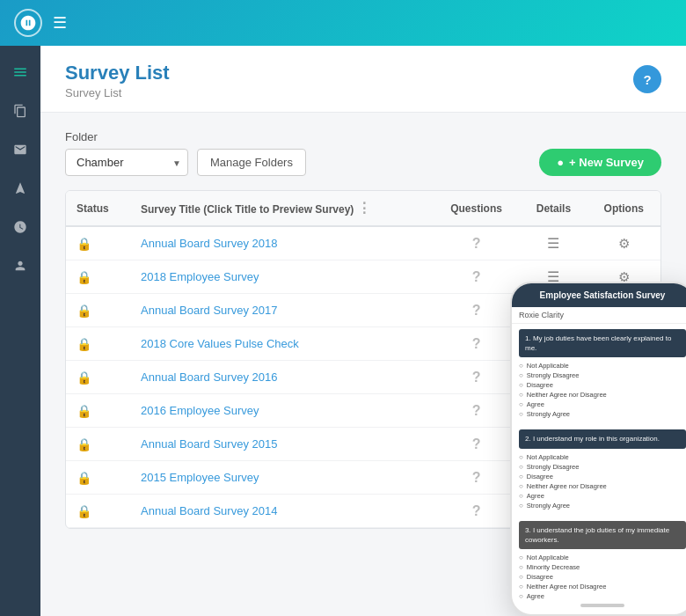 The width and height of the screenshot is (686, 616). Describe the element at coordinates (281, 209) in the screenshot. I see `col-header-title: Survey Title (Click Title to Preview Sur…` at that location.